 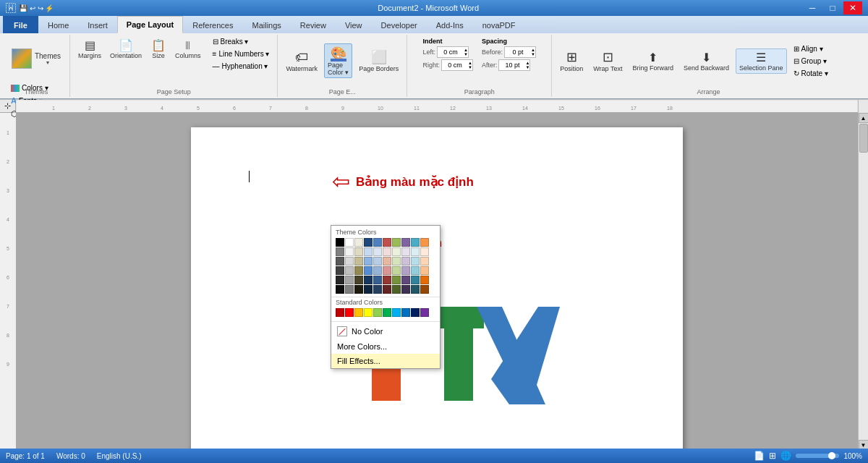 What do you see at coordinates (425, 242) in the screenshot?
I see `color-swatch-orange` at bounding box center [425, 242].